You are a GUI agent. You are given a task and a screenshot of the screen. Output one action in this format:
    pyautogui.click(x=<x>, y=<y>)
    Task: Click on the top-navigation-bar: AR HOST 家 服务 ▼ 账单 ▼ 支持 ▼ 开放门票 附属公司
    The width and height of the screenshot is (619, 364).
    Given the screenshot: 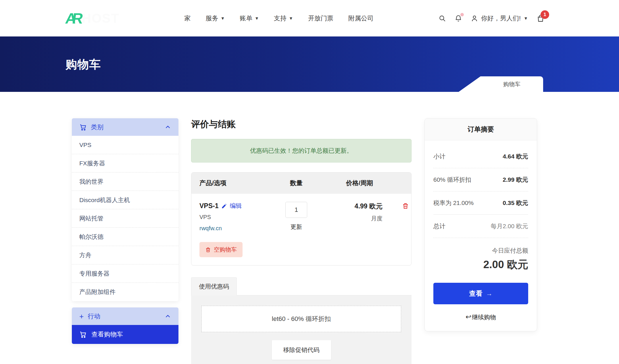 What is the action you would take?
    pyautogui.click(x=310, y=18)
    